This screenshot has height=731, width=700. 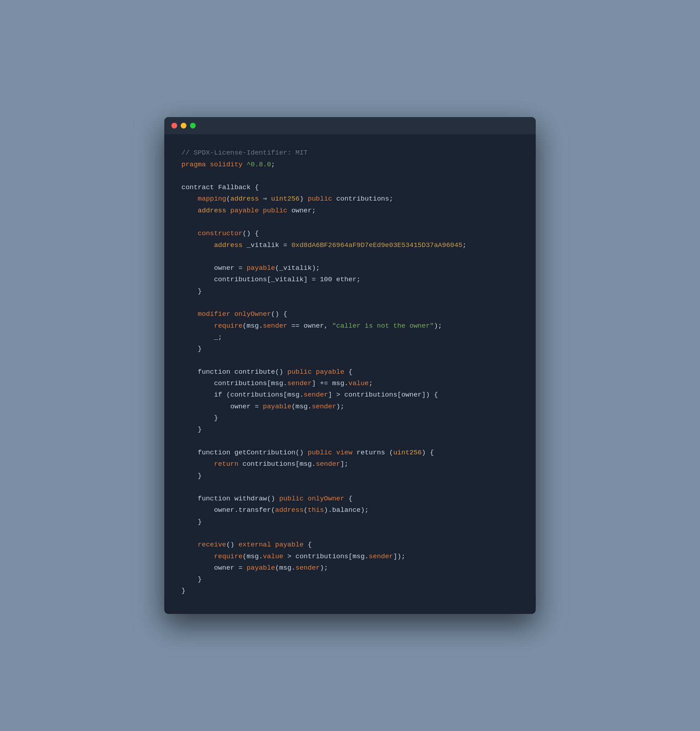 I want to click on minimize-dot, so click(x=184, y=126).